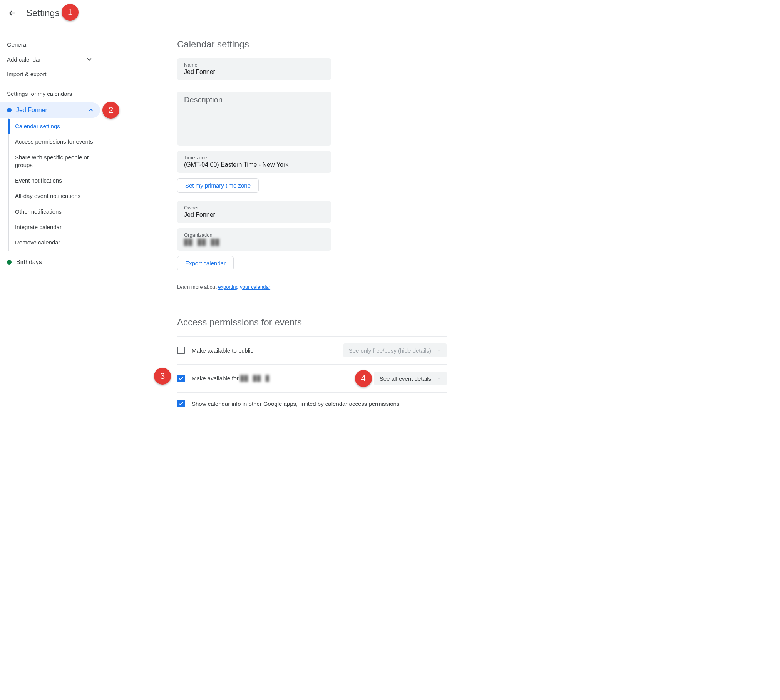 This screenshot has height=700, width=780. I want to click on field-value: (GMT-04:00) Eastern Time - New York, so click(254, 165).